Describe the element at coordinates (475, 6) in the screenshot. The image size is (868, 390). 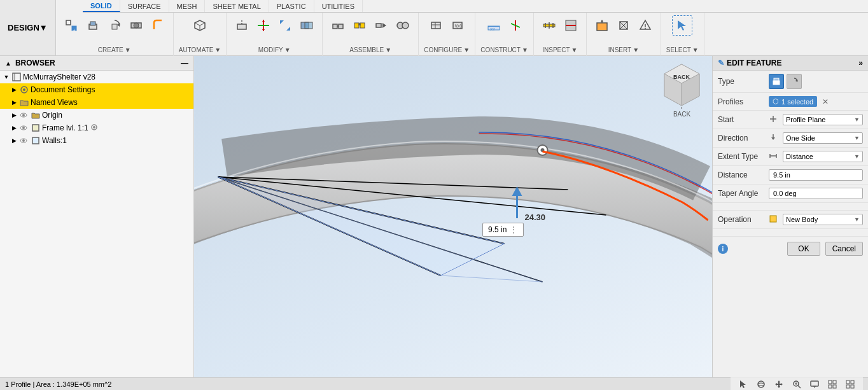
I see `toolbar-tabs: SOLID SURFACE MESH SHEET METAL PLASTIC U…` at that location.